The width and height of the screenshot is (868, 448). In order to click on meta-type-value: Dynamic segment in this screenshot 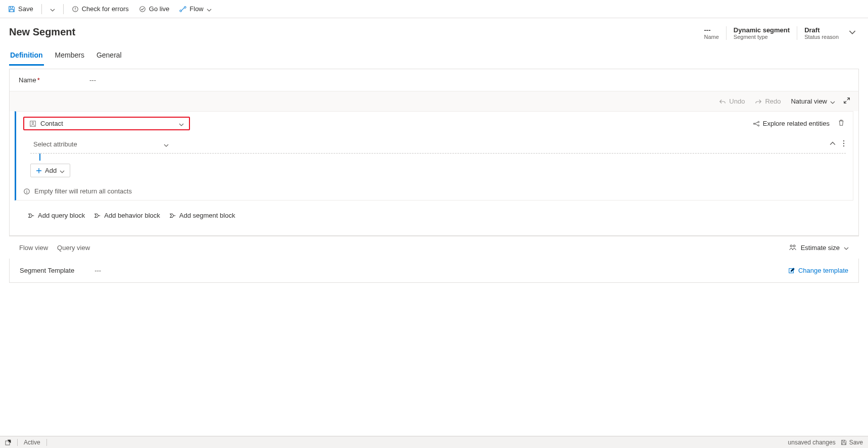, I will do `click(762, 30)`.